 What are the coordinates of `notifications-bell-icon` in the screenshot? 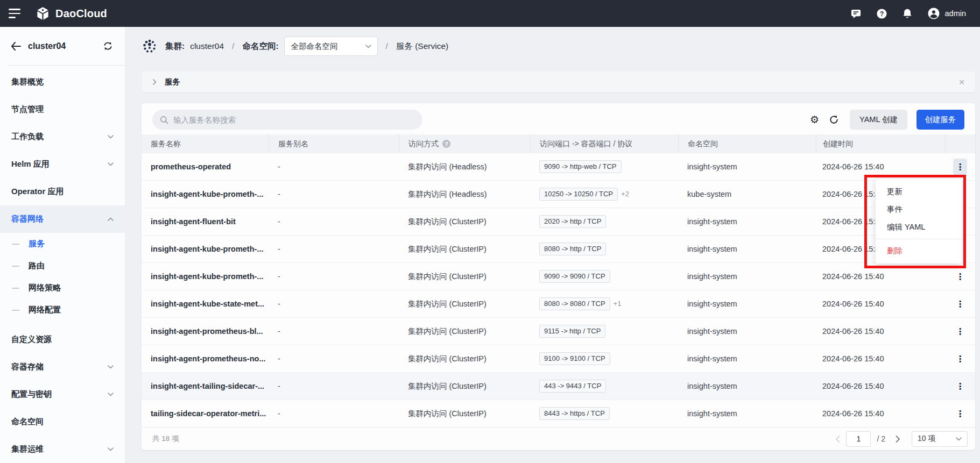 It's located at (907, 14).